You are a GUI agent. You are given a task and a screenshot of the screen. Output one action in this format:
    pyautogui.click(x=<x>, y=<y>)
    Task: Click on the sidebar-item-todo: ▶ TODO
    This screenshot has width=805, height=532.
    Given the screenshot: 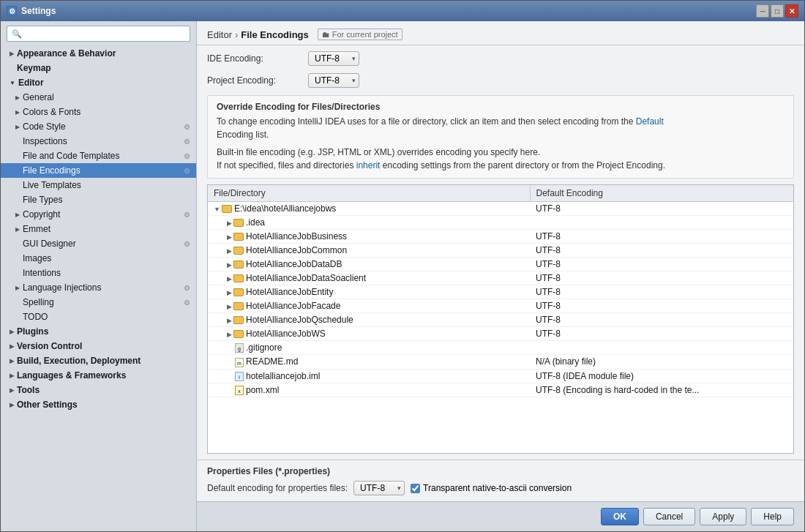 What is the action you would take?
    pyautogui.click(x=98, y=317)
    